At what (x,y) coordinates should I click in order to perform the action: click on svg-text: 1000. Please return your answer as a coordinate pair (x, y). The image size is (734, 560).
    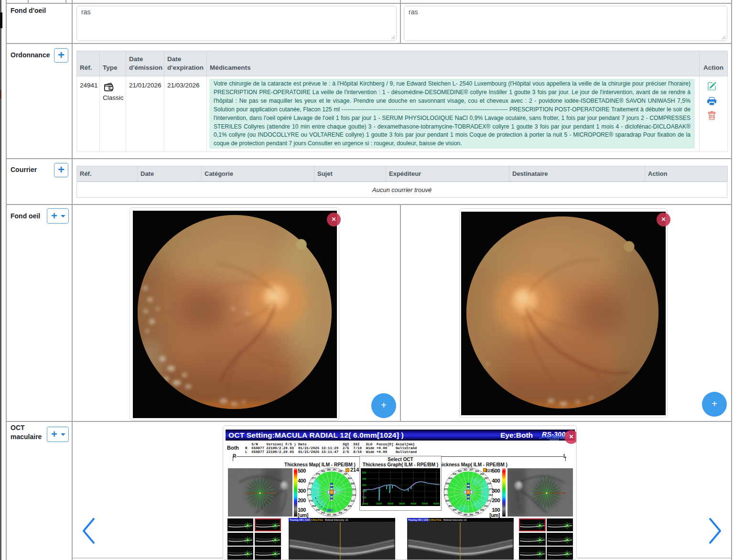
    Looking at the image, I should click on (379, 504).